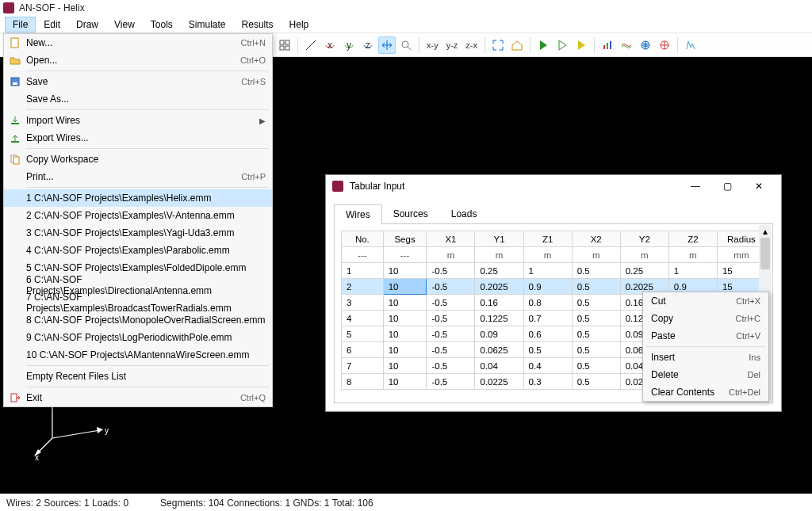 This screenshot has width=812, height=511. Describe the element at coordinates (138, 233) in the screenshot. I see `recent-2: 3 C:\AN-SOF Projects\Examples\Yagi-Uda3.…` at that location.